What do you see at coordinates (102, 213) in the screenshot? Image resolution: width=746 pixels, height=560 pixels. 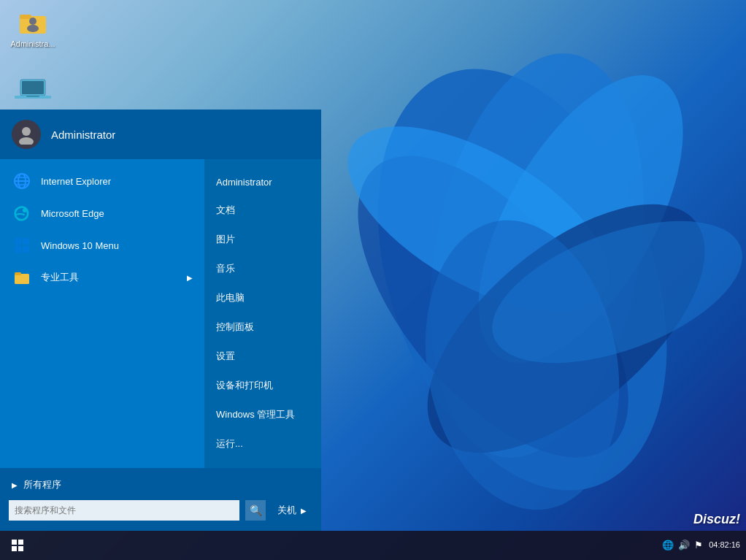 I see `menu-item-edge: Microsoft Edge` at bounding box center [102, 213].